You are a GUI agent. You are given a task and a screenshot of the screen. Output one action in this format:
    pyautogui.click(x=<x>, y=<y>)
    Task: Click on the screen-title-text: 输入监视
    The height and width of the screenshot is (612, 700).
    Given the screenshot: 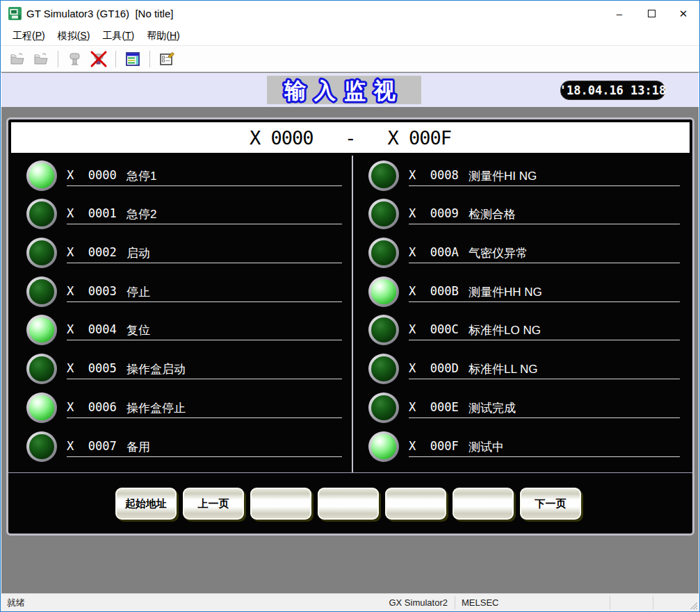 What is the action you would take?
    pyautogui.click(x=343, y=90)
    